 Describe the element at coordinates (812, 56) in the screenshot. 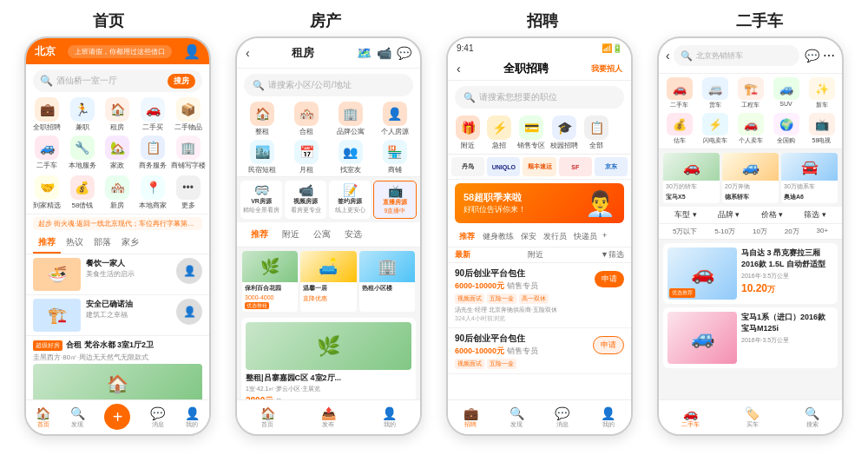

I see `p4-msg-icon: 💬` at that location.